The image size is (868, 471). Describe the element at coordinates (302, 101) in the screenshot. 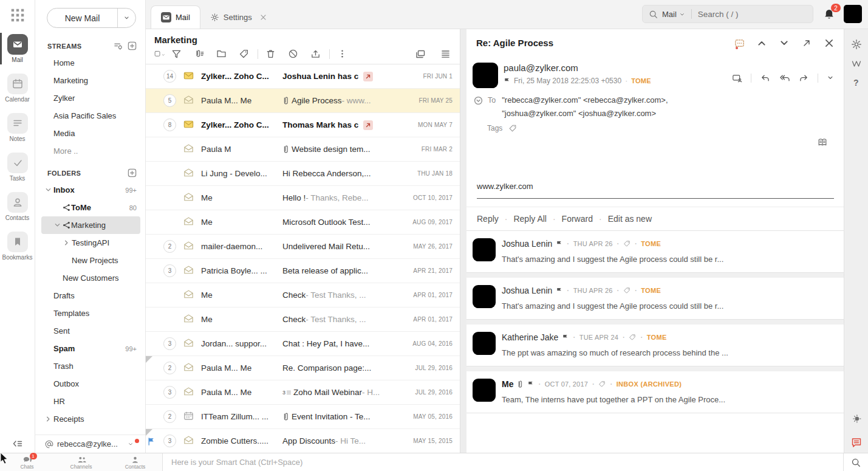

I see `mail-list-row: 5 Paula M... Me Agile Process - www... F…` at that location.